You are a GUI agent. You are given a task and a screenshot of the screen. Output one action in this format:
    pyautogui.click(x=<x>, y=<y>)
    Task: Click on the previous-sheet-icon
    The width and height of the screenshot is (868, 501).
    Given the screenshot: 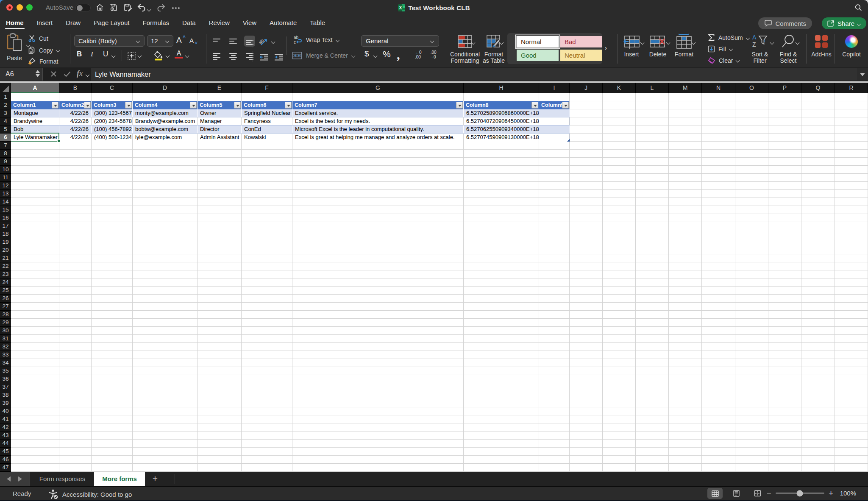 What is the action you would take?
    pyautogui.click(x=8, y=479)
    